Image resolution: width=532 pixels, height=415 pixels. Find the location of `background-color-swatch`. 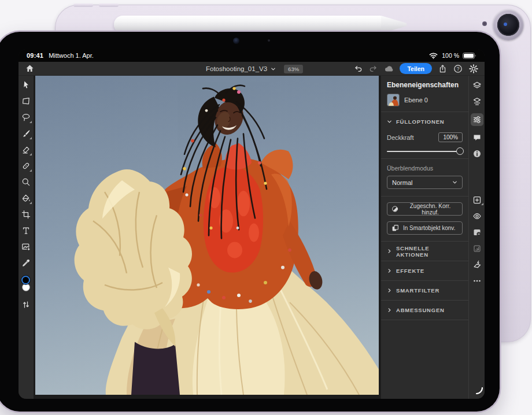

background-color-swatch is located at coordinates (26, 287).